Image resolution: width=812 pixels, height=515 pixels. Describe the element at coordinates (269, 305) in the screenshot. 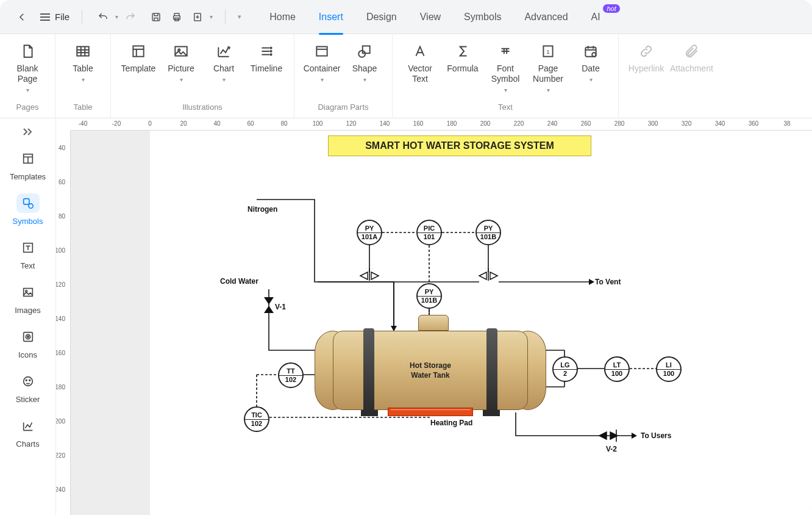

I see `valve-v1` at that location.